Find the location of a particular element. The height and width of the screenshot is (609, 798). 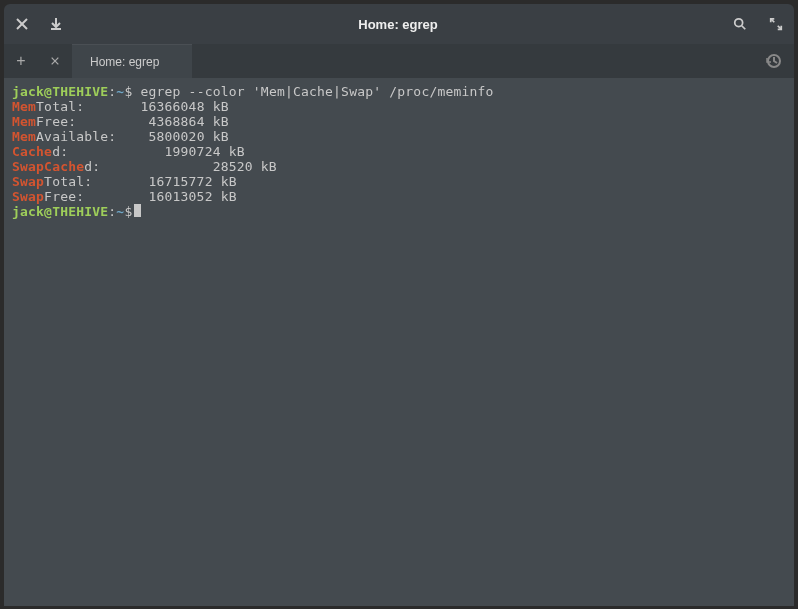

prompt-host: THEHIVE is located at coordinates (80, 92).